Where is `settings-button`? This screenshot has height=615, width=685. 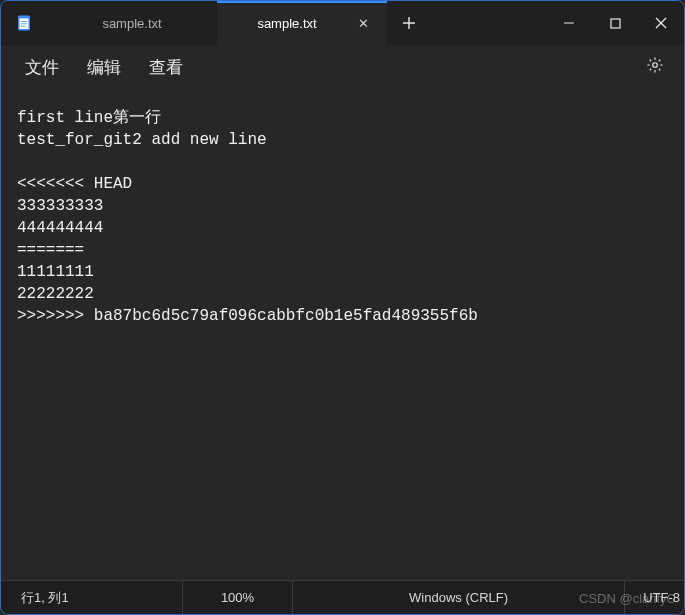 settings-button is located at coordinates (655, 67).